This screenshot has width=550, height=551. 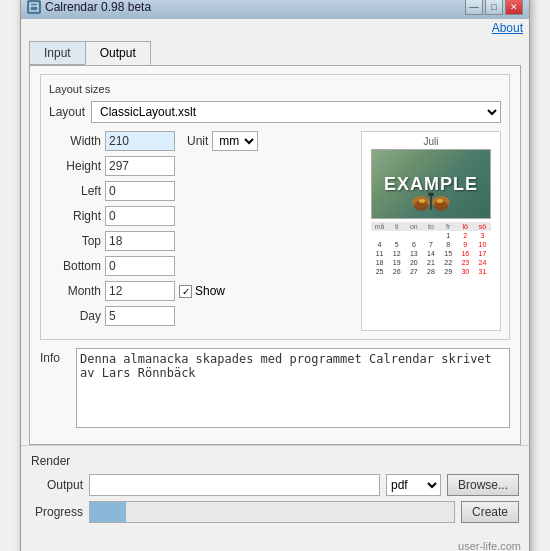 What do you see at coordinates (140, 291) in the screenshot?
I see `month-input` at bounding box center [140, 291].